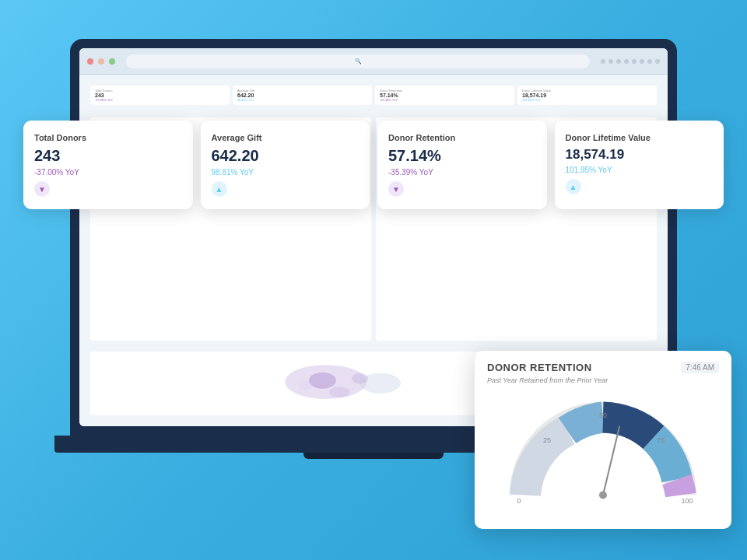  I want to click on gauge-label-100: 100, so click(686, 501).